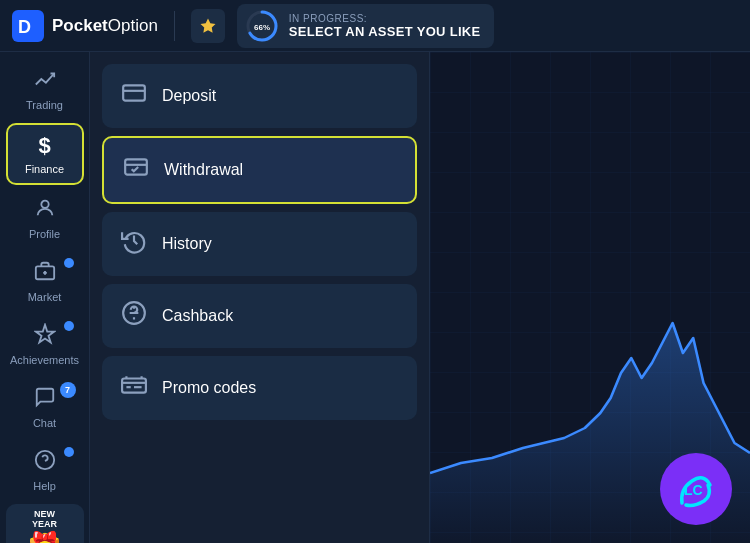 This screenshot has height=543, width=750. What do you see at coordinates (45, 210) in the screenshot?
I see `profile-icon` at bounding box center [45, 210].